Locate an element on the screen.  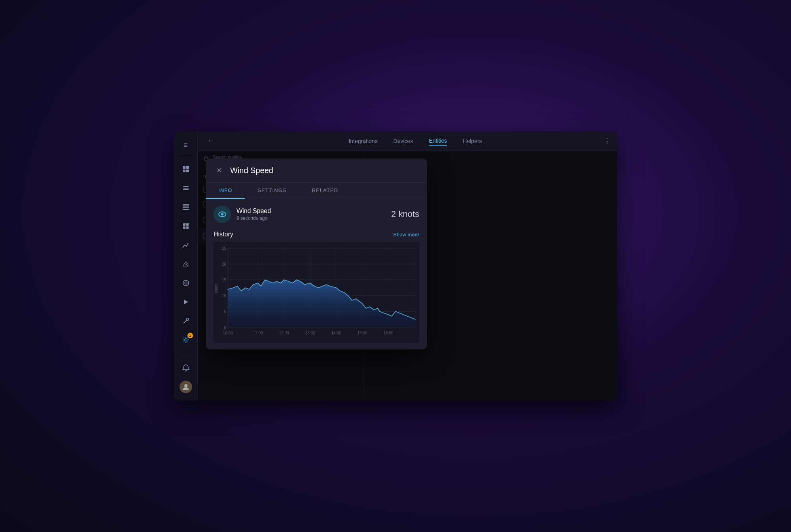
dialog-tabs: INFO SETTINGS RELATED is located at coordinates (316, 191).